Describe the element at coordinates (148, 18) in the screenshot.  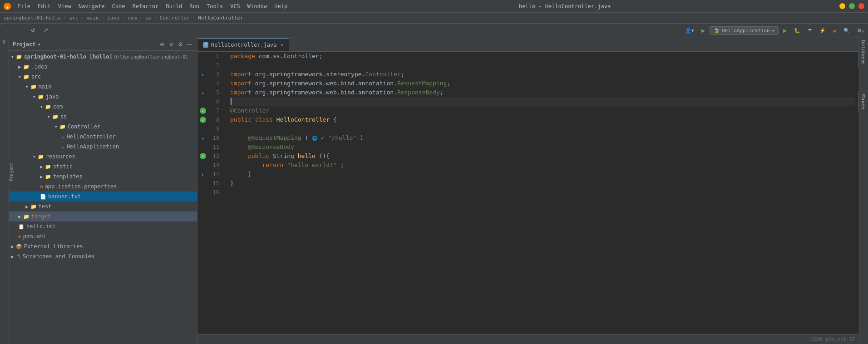
I see `breadcrumb-item-ss: ss` at that location.